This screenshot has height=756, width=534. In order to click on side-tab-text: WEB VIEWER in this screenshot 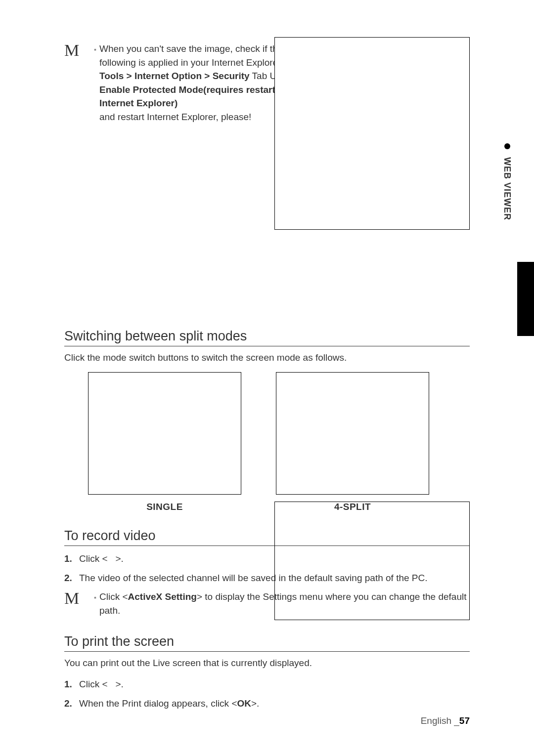, I will do `click(507, 189)`.